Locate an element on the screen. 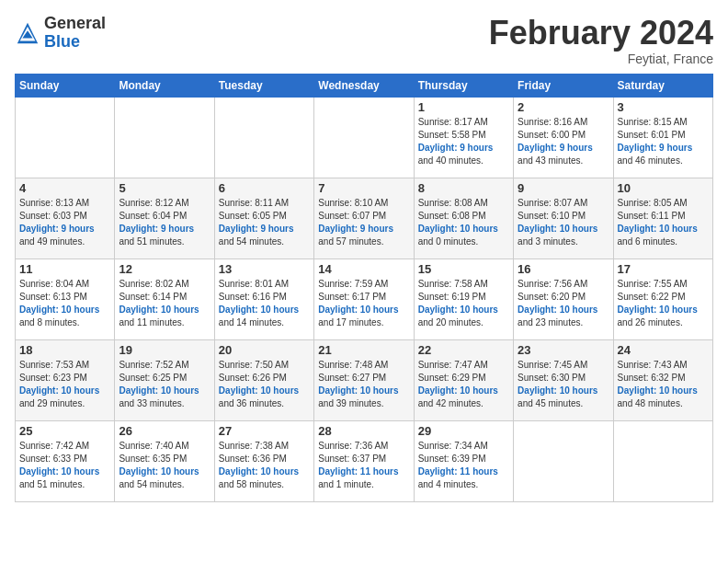  sunrise-text: Sunrise: 7:55 AM is located at coordinates (653, 283).